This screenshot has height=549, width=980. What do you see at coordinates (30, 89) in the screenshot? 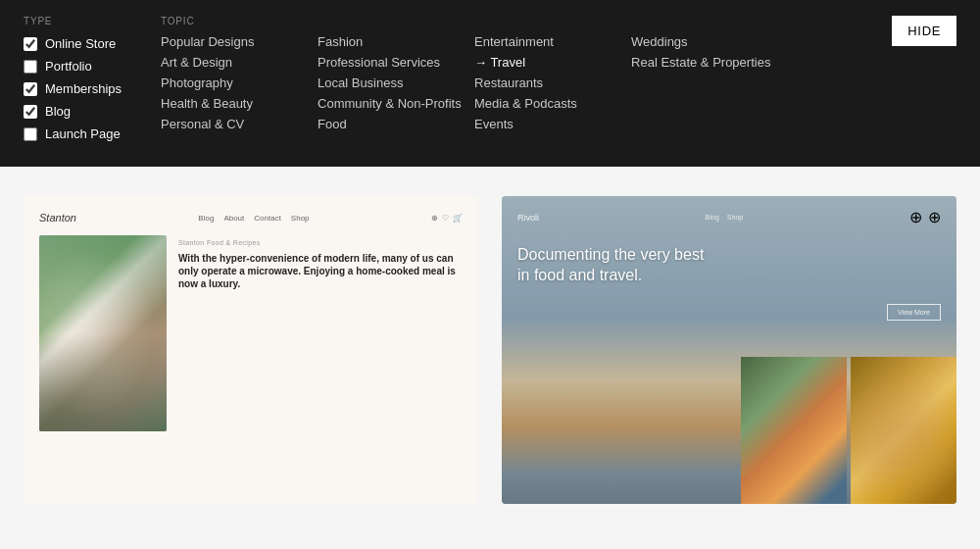
I see `type-memberships-checkbox` at bounding box center [30, 89].